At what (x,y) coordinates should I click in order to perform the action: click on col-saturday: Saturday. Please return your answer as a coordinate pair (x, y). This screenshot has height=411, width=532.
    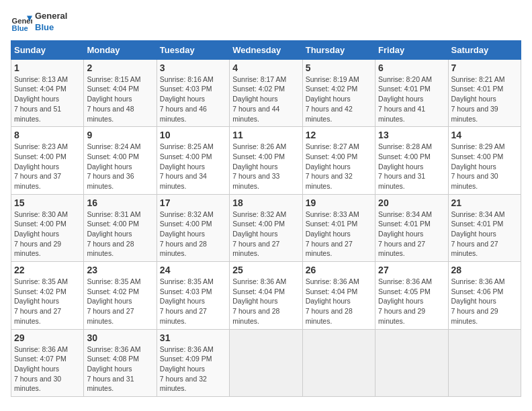
    Looking at the image, I should click on (484, 50).